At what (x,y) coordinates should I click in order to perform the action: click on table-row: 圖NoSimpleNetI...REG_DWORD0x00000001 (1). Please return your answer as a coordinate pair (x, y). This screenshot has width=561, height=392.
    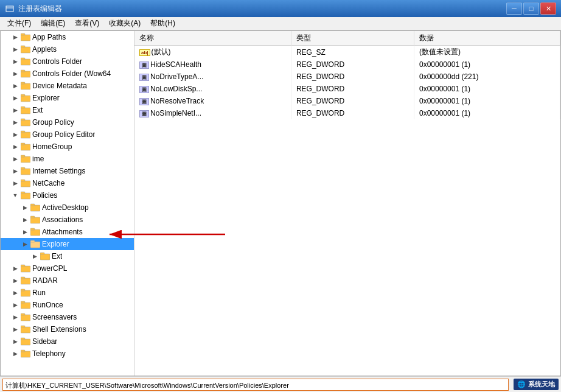
    Looking at the image, I should click on (347, 113).